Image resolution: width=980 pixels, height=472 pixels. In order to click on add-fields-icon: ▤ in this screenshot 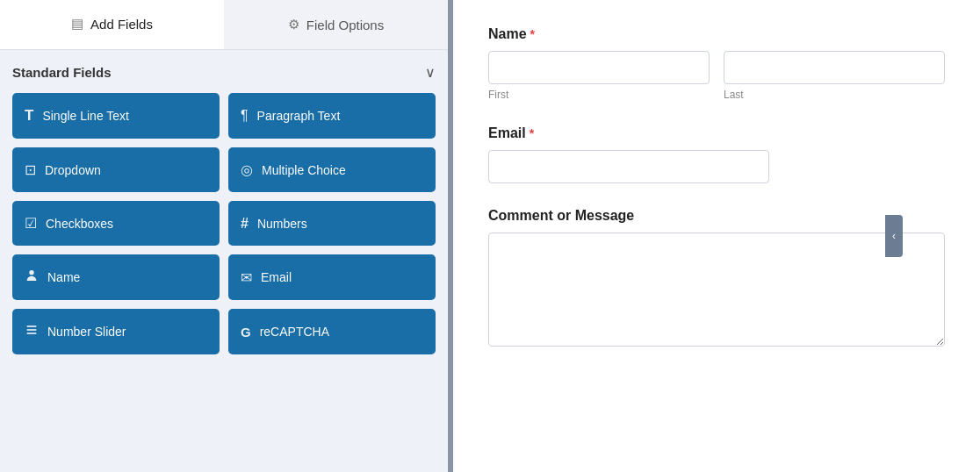, I will do `click(77, 24)`.